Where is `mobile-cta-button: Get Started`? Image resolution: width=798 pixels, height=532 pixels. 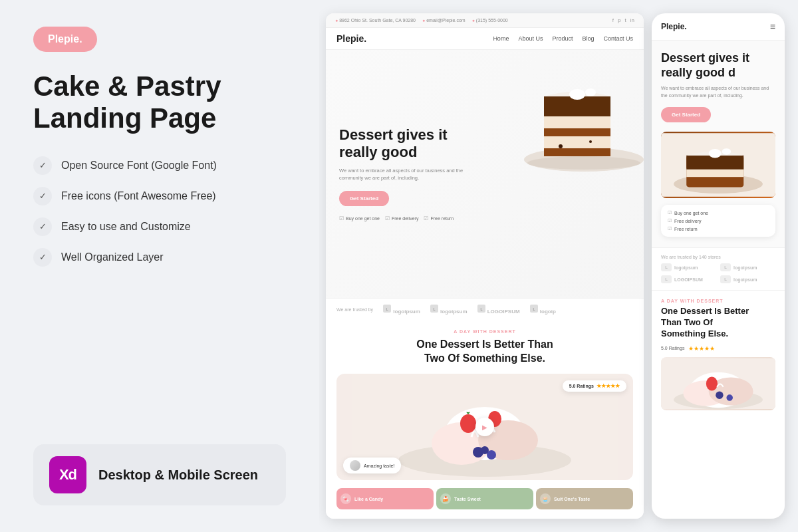 mobile-cta-button: Get Started is located at coordinates (686, 114).